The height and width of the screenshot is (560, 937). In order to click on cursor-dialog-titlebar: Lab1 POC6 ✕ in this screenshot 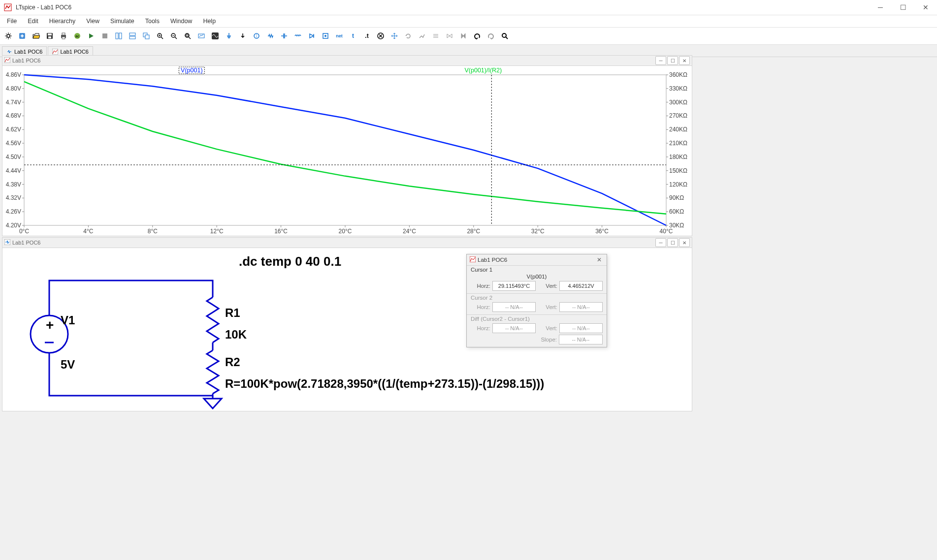, I will do `click(537, 260)`.